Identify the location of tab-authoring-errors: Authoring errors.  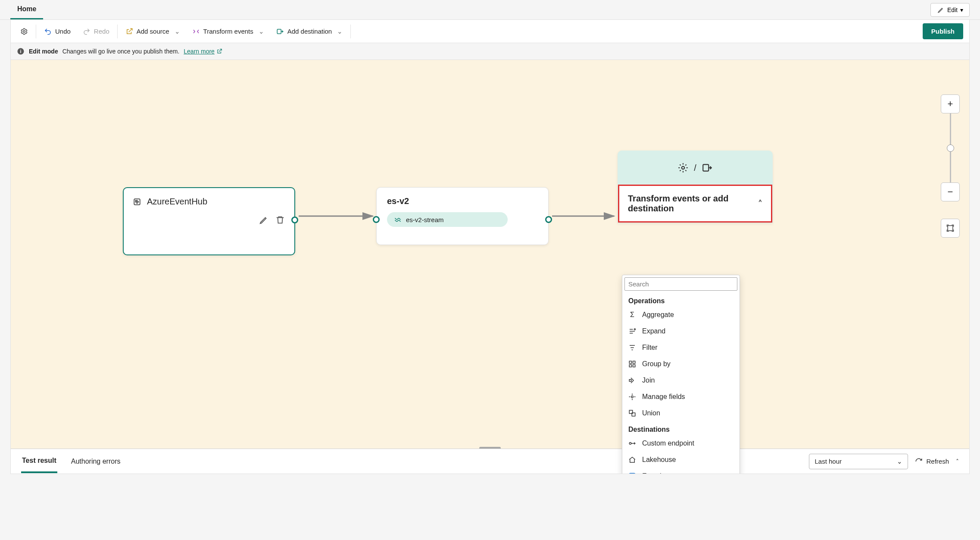
(96, 462).